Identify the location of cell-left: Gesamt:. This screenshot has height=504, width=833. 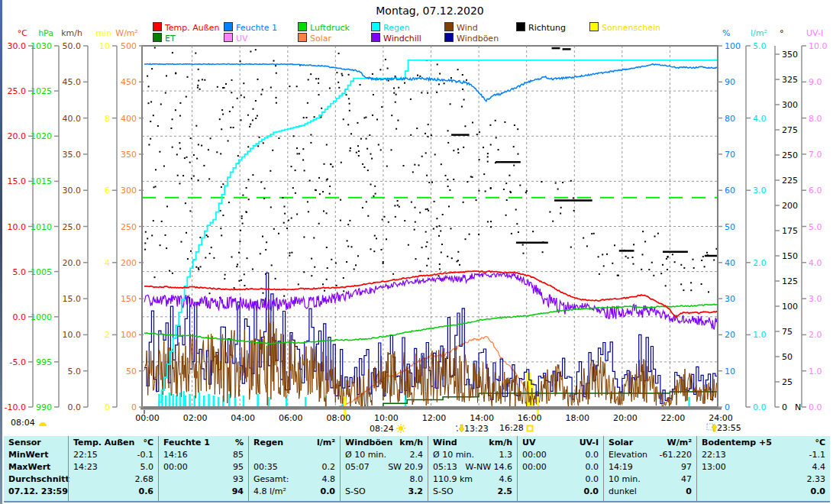
(272, 480).